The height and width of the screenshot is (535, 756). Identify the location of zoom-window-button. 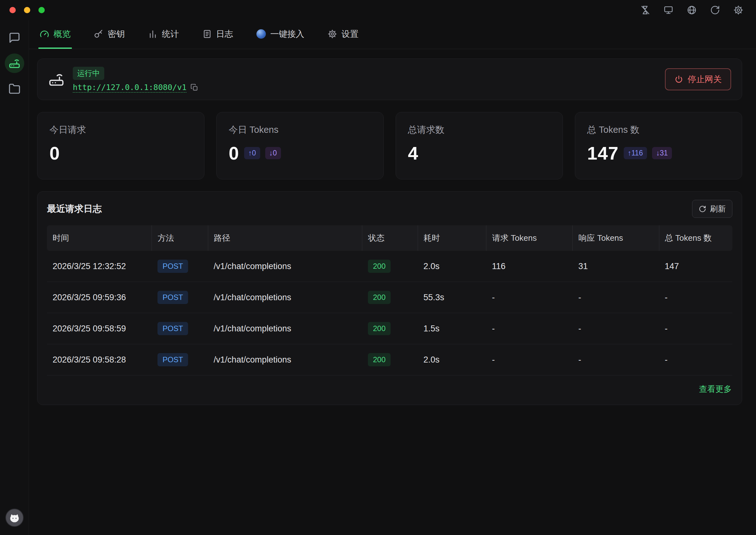
(42, 10).